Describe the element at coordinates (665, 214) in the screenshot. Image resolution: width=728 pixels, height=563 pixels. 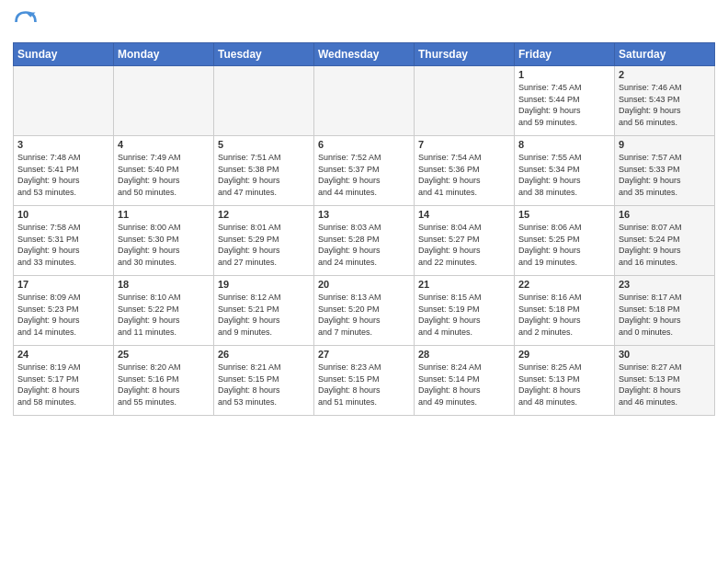
I see `day-number: 16` at that location.